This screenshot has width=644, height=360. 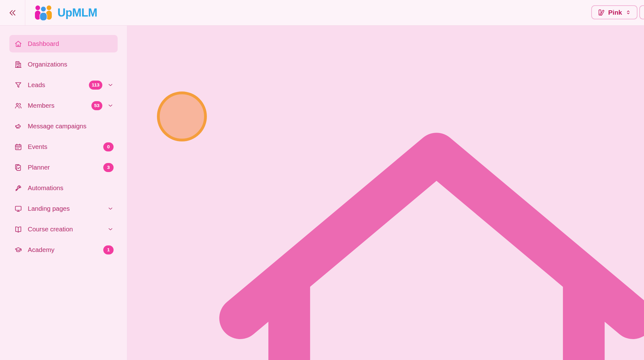 I want to click on count-badge: 3, so click(x=109, y=167).